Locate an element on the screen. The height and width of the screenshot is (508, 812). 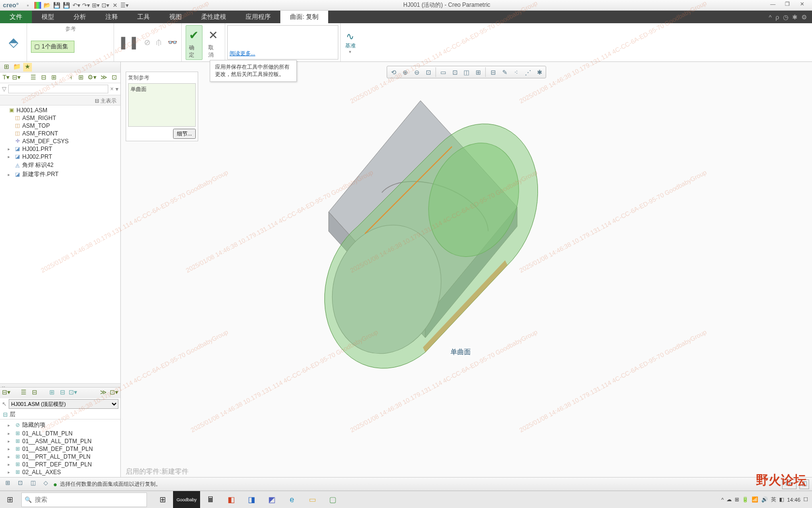
sb-icon-1: ⊞ is located at coordinates (8, 484).